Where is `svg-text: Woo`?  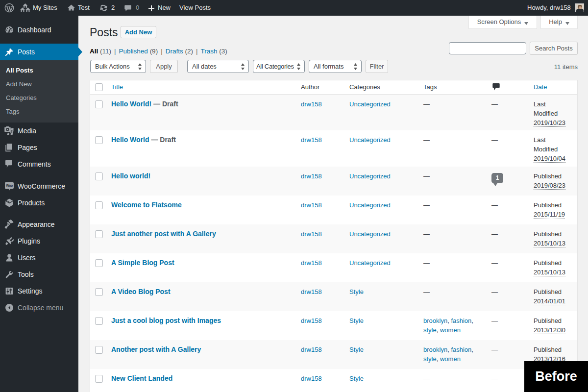 svg-text: Woo is located at coordinates (9, 185).